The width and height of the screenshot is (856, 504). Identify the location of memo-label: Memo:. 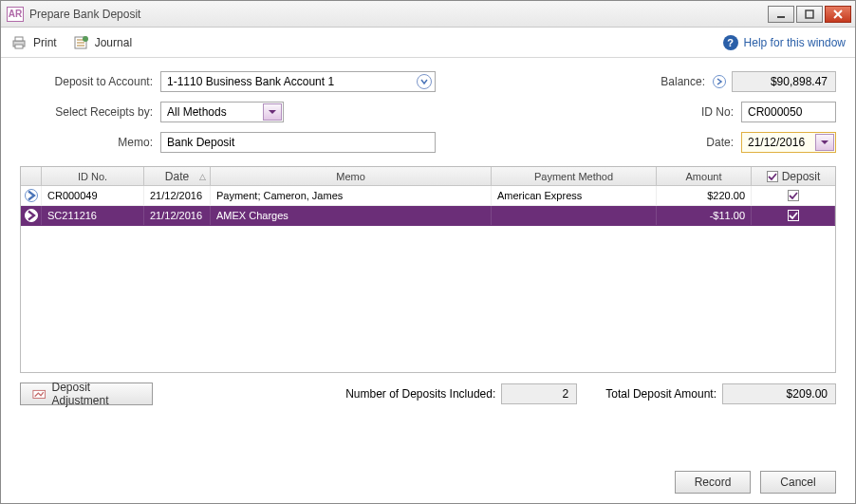
(90, 142).